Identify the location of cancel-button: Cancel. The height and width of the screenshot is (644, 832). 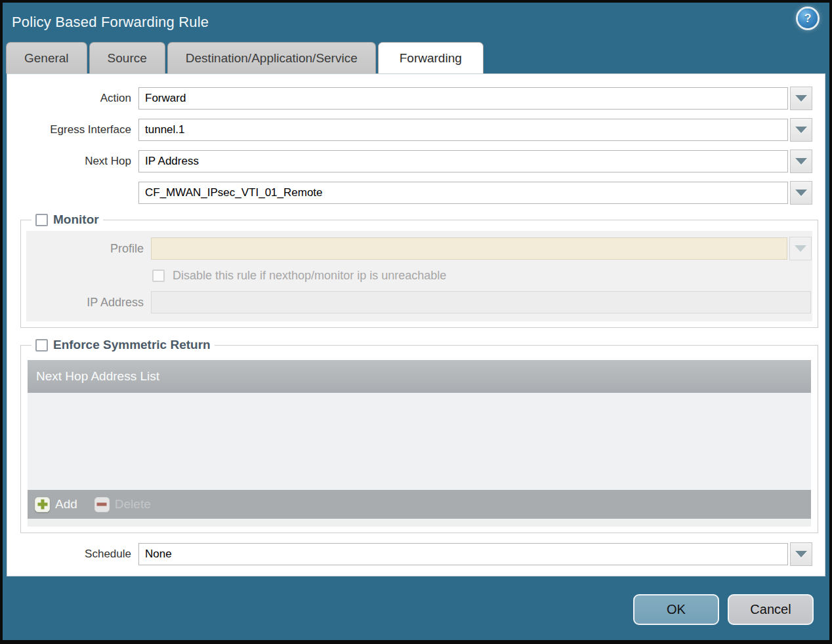
(770, 610).